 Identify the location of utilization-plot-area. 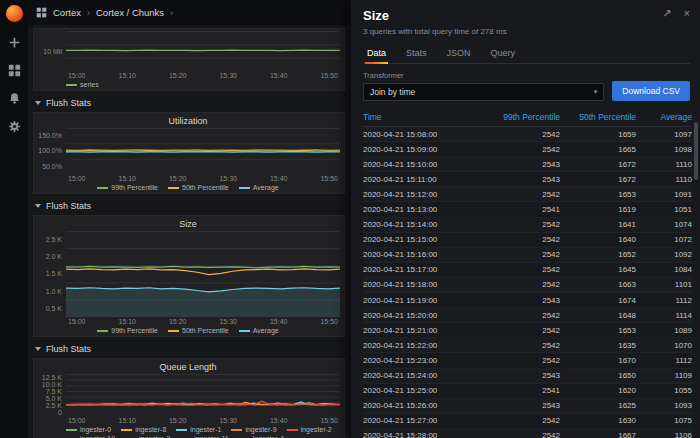
(203, 151).